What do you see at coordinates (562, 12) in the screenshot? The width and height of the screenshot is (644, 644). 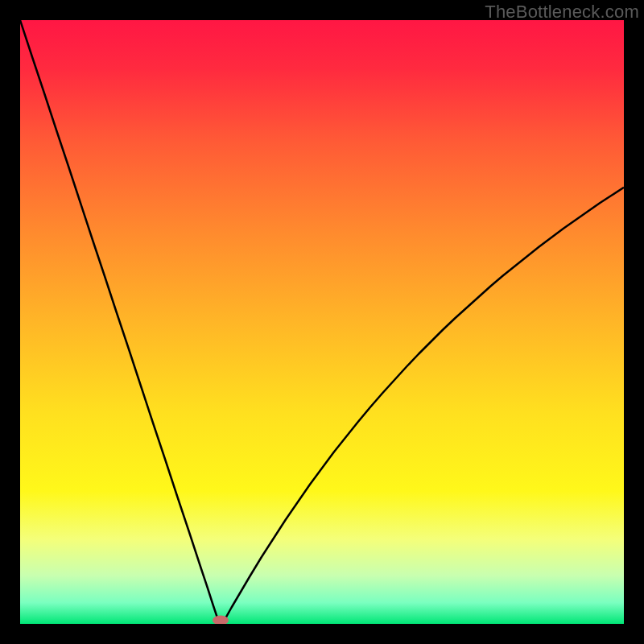 I see `watermark-text: TheBottleneck.com` at bounding box center [562, 12].